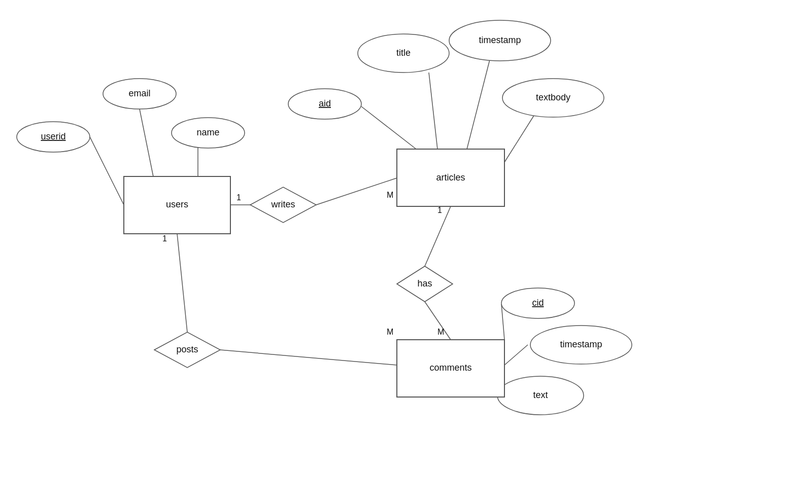  I want to click on connector-timestamp1-articles, so click(478, 104).